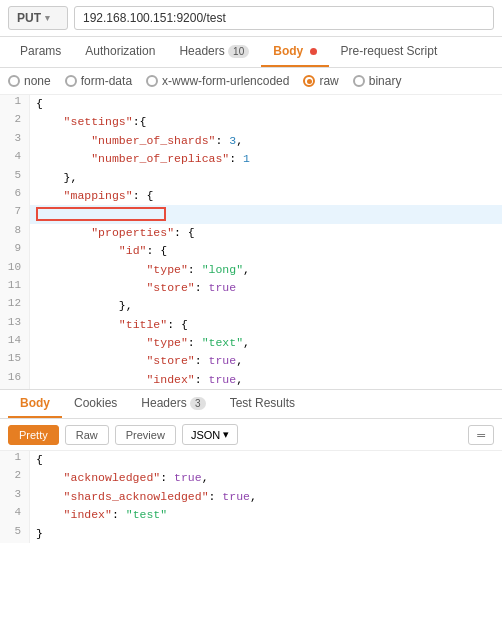 The height and width of the screenshot is (636, 502). Describe the element at coordinates (251, 343) in the screenshot. I see `code-line: 14 "type": "text",` at that location.